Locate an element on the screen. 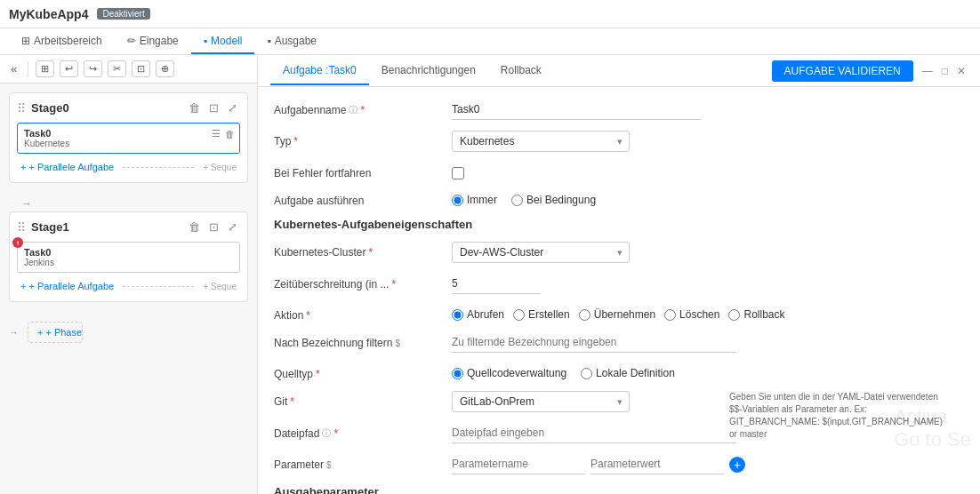  git-select-wrapper: GitLab-OnPrem GitHub Bitbucket is located at coordinates (541, 402).